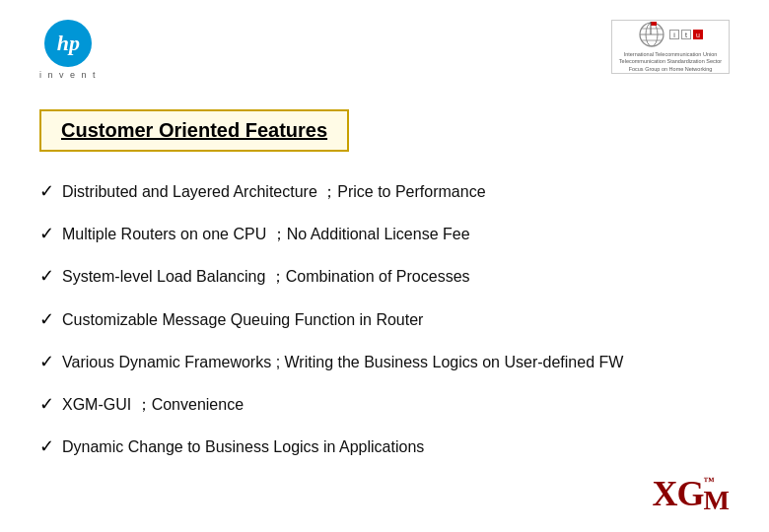 This screenshot has width=769, height=532. Describe the element at coordinates (717, 500) in the screenshot. I see `xgm-m-text: M` at that location.